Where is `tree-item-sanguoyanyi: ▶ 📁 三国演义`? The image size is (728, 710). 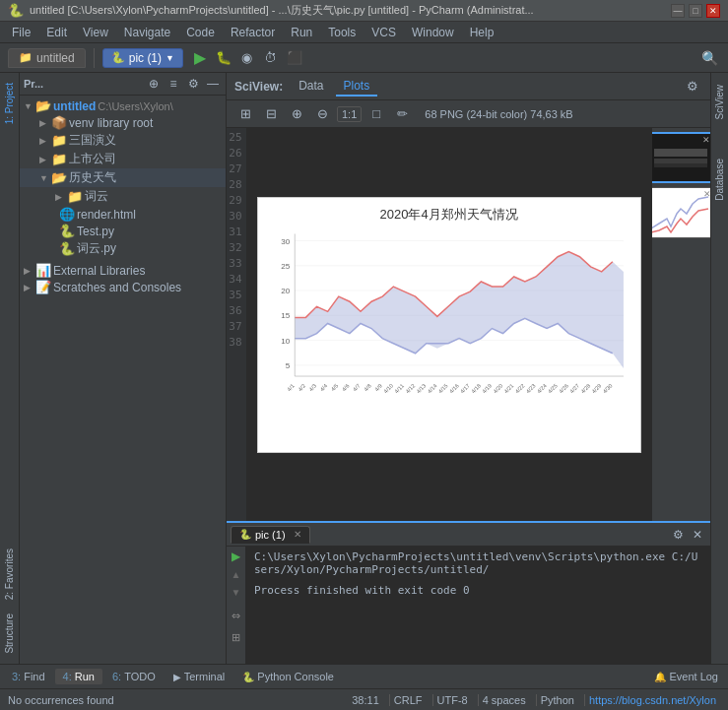 tree-item-sanguoyanyi: ▶ 📁 三国演义 is located at coordinates (122, 140).